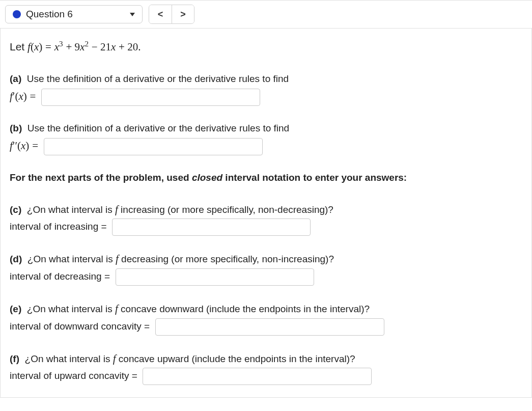 Image resolution: width=532 pixels, height=411 pixels. I want to click on problem-statement: Let f(x) = x3 + 9x2 − 21x + 20., so click(266, 47).